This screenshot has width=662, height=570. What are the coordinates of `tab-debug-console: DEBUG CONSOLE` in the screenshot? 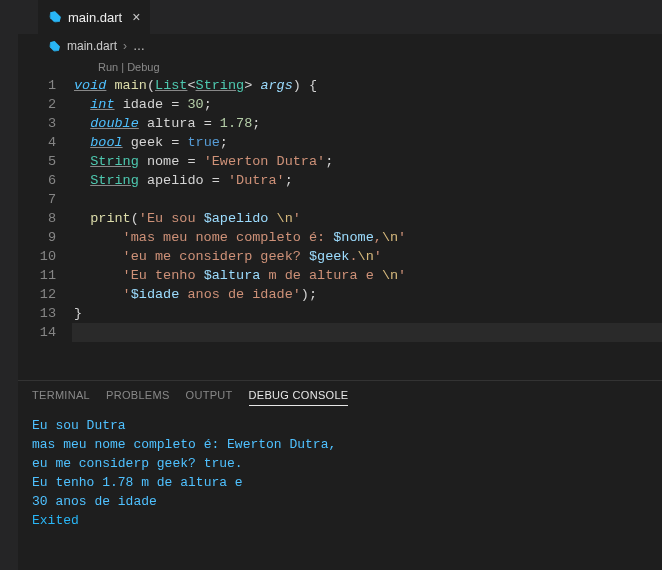 It's located at (299, 398).